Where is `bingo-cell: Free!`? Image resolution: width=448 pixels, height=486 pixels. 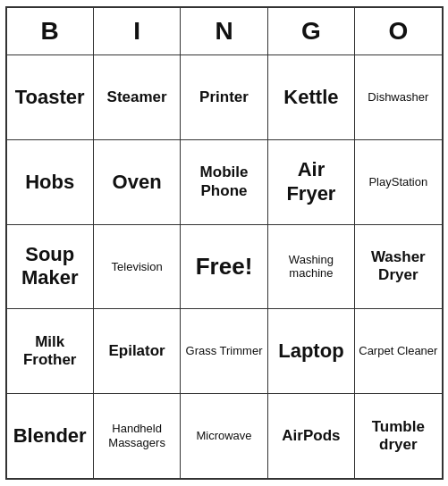
bingo-cell: Free! is located at coordinates (224, 267).